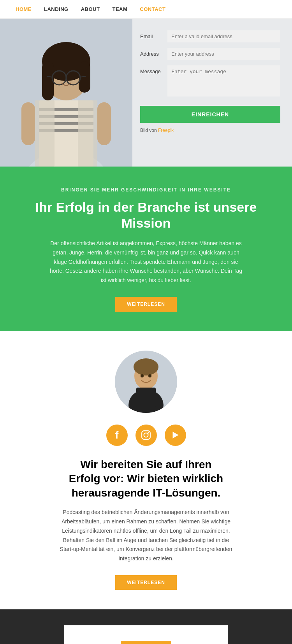 Image resolution: width=292 pixels, height=644 pixels. What do you see at coordinates (146, 190) in the screenshot?
I see `green-subtitle: BRINGEN SIE MEHR GESCHWINDIGKEIT IN IHRE…` at bounding box center [146, 190].